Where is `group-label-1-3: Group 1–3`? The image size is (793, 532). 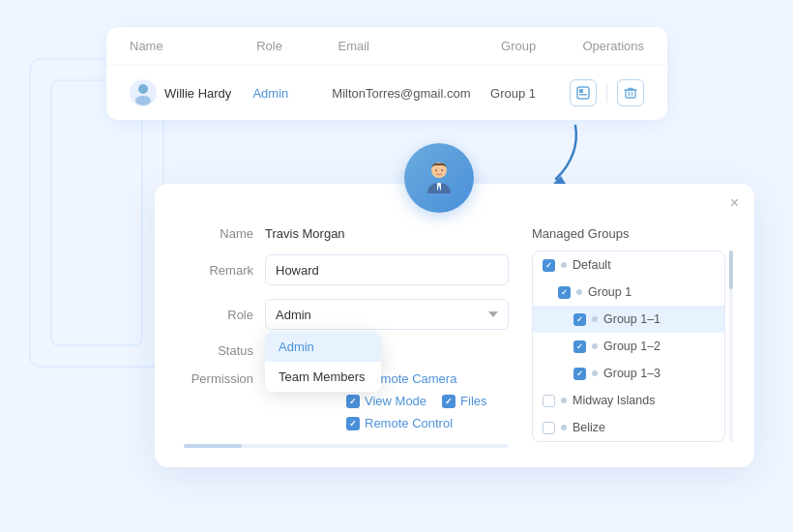 group-label-1-3: Group 1–3 is located at coordinates (632, 373).